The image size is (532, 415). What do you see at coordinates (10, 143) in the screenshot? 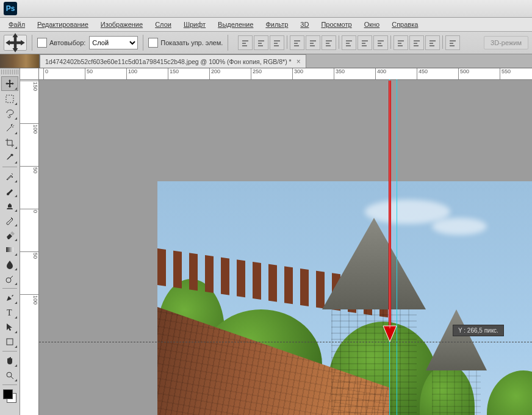
I see `crop-tool` at bounding box center [10, 143].